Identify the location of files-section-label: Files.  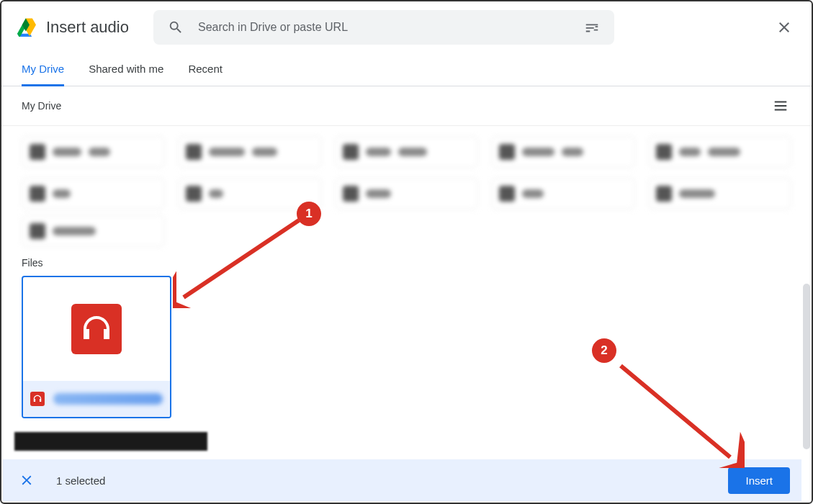
(406, 263).